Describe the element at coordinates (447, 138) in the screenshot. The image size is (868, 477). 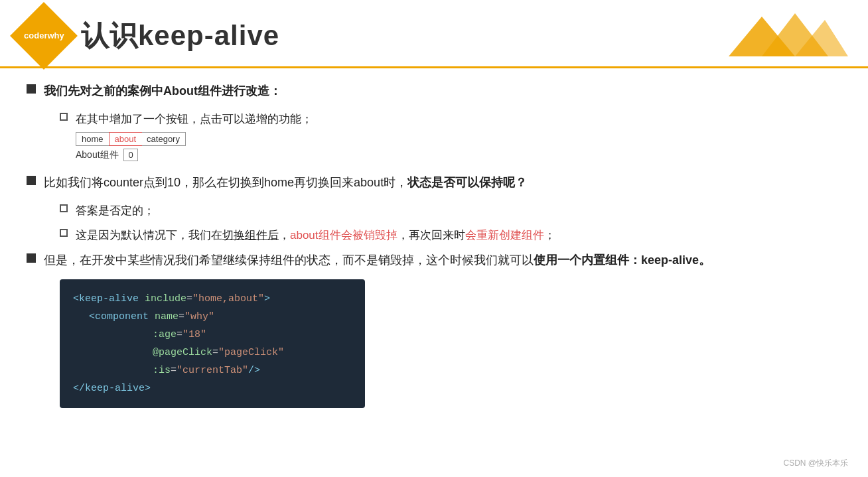
I see `sub-bullet-1-1: 在其中增加了一个按钮，点击可以递增的功能； home about categor…` at that location.